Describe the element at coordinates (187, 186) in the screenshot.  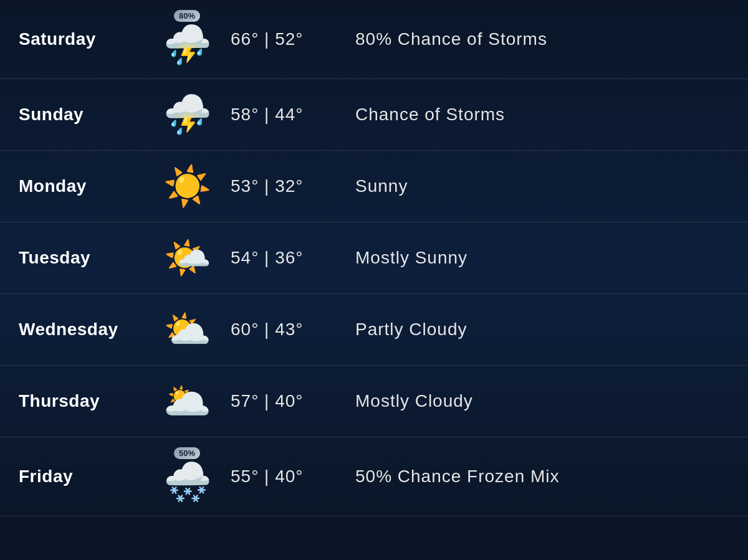
I see `weather-emoji: ☀️` at that location.